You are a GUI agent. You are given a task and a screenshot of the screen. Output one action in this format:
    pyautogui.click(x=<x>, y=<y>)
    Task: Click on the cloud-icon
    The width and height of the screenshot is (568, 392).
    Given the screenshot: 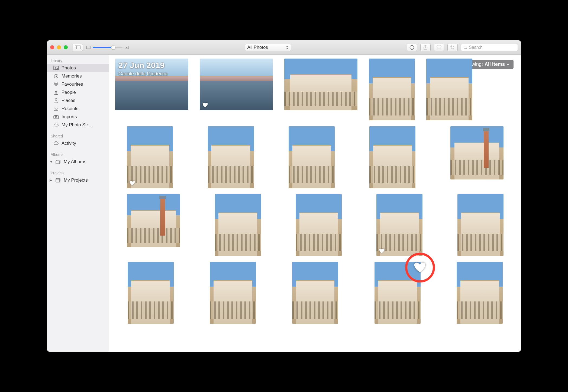 What is the action you would take?
    pyautogui.click(x=56, y=143)
    